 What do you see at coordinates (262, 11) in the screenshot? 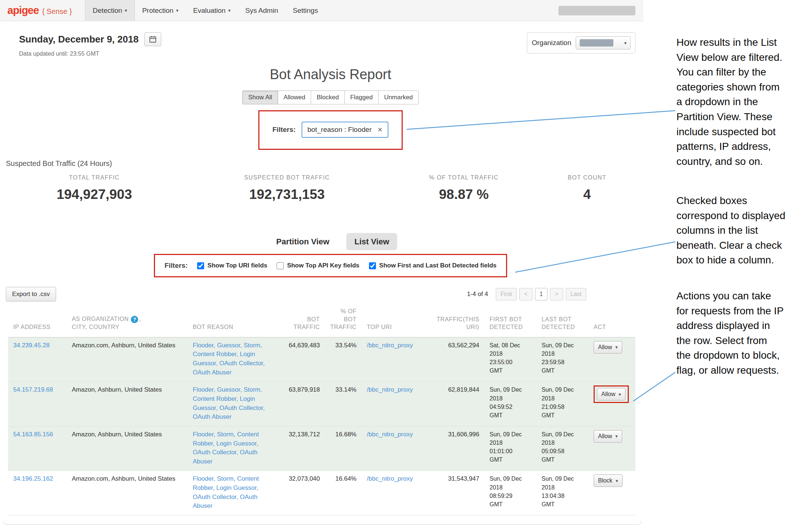
I see `nav-sys-admin-label: Sys Admin` at bounding box center [262, 11].